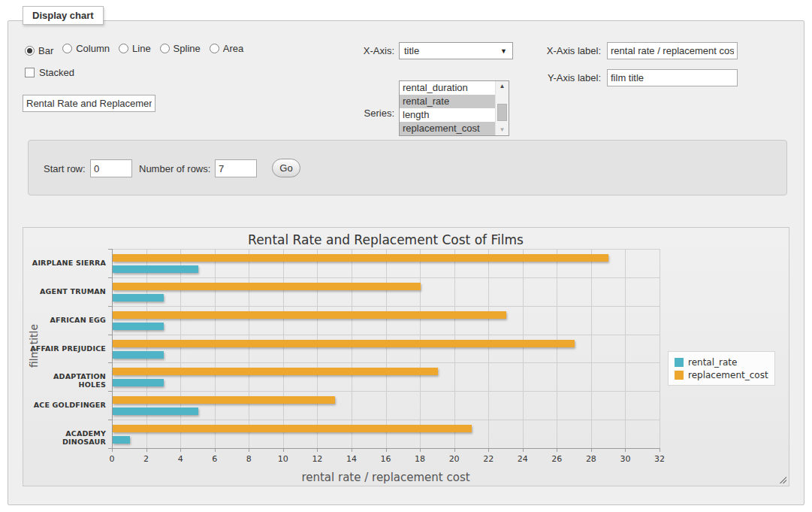 This screenshot has height=512, width=812. I want to click on x-axis-label-input, so click(672, 51).